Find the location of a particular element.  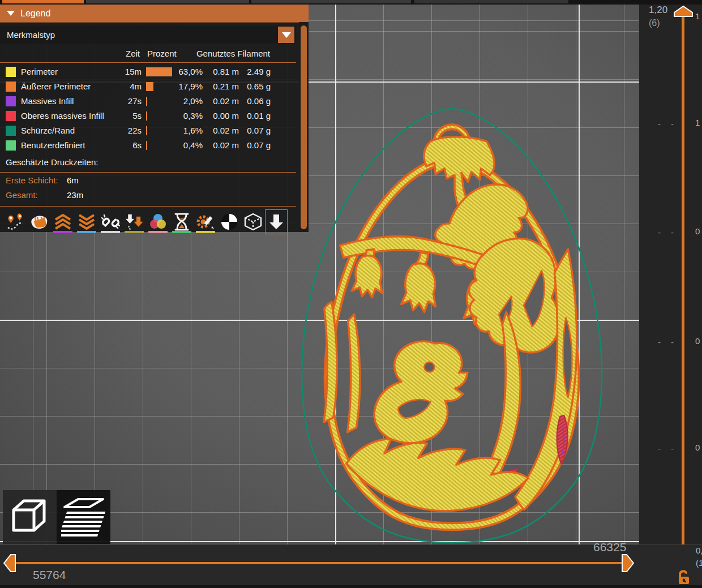

custom-gcodes-marker-color is located at coordinates (206, 232).